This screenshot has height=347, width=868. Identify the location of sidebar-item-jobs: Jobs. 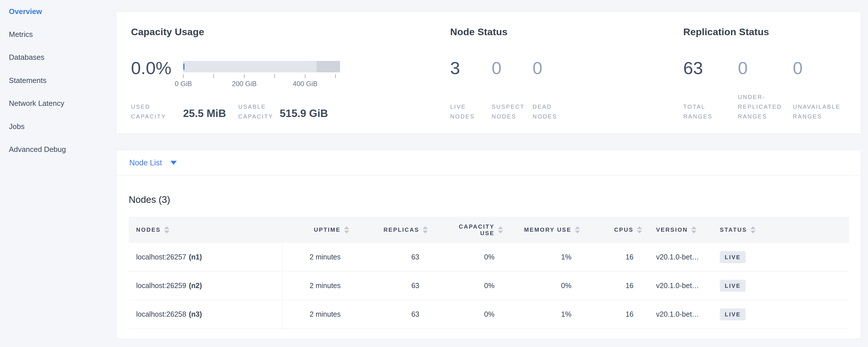
(17, 127).